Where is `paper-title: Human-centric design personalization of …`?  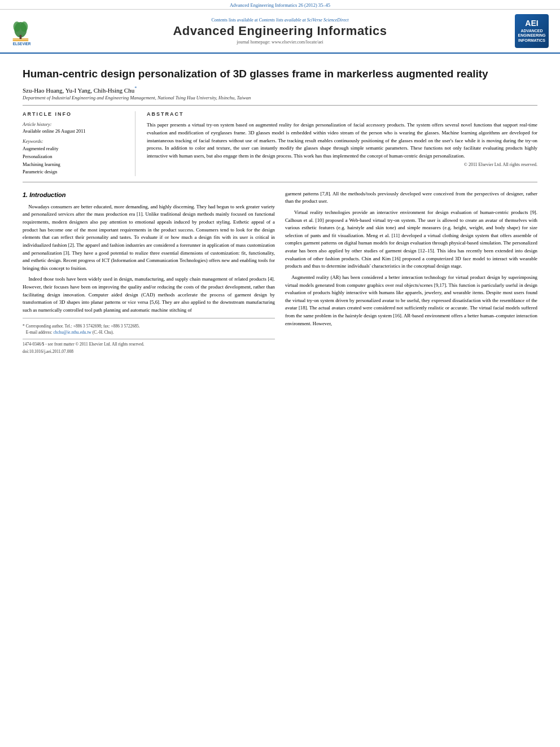 paper-title: Human-centric design personalization of … is located at coordinates (280, 75).